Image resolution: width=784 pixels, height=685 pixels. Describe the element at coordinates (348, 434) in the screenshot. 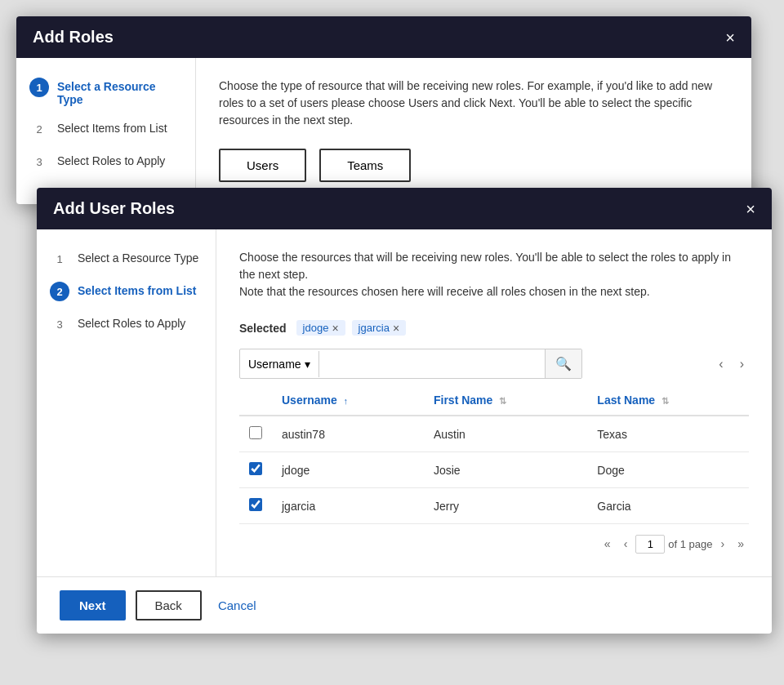

I see `username-cell-0: austin78` at that location.